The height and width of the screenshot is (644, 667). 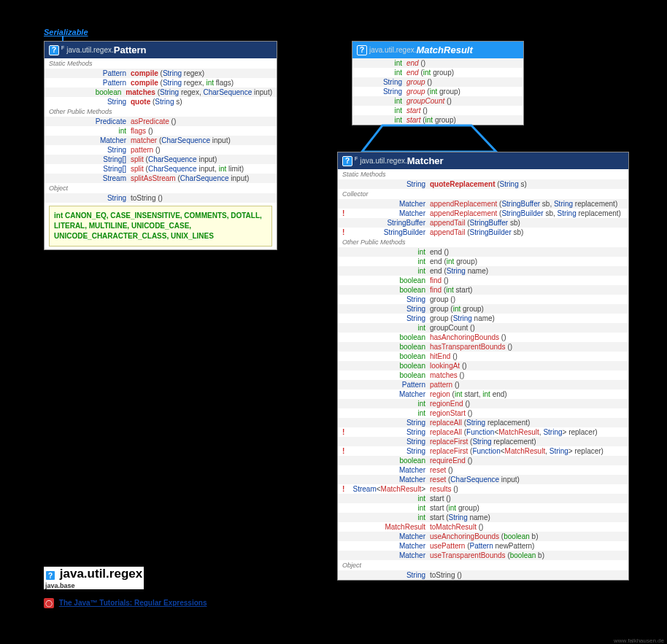 What do you see at coordinates (161, 131) in the screenshot?
I see `method-row: intflags ()` at bounding box center [161, 131].